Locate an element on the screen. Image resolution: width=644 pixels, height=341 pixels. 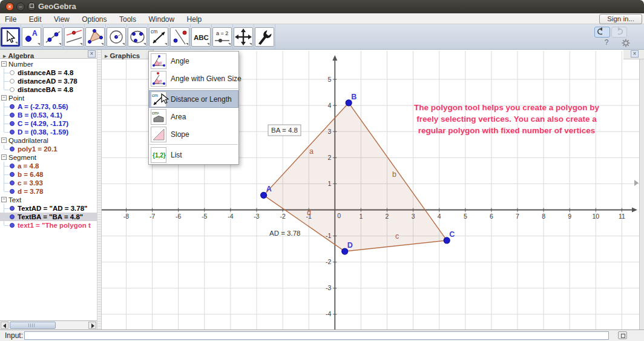
input-help-icon is located at coordinates (622, 336).